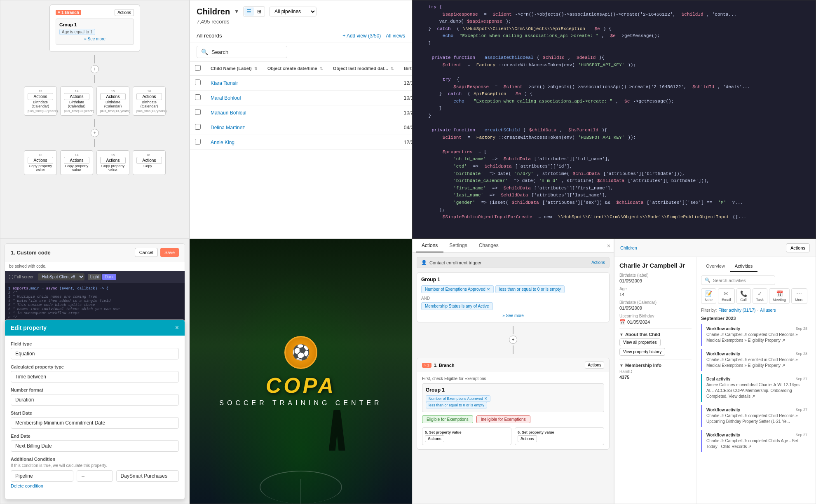 This screenshot has width=816, height=504. I want to click on step-actions-15: Actions, so click(113, 96).